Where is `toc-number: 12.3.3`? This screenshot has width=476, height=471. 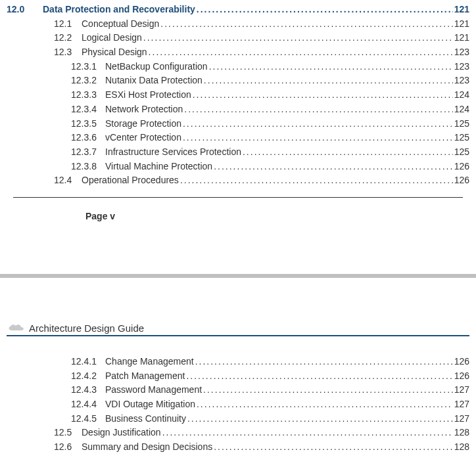
toc-number: 12.3.3 is located at coordinates (88, 95).